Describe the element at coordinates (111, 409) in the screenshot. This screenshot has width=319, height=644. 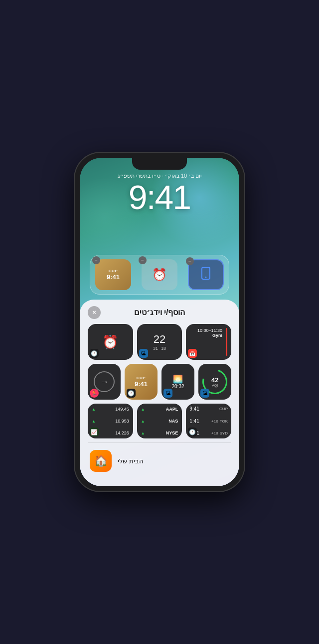
I see `stock-row-1: ▲ 149.45` at that location.